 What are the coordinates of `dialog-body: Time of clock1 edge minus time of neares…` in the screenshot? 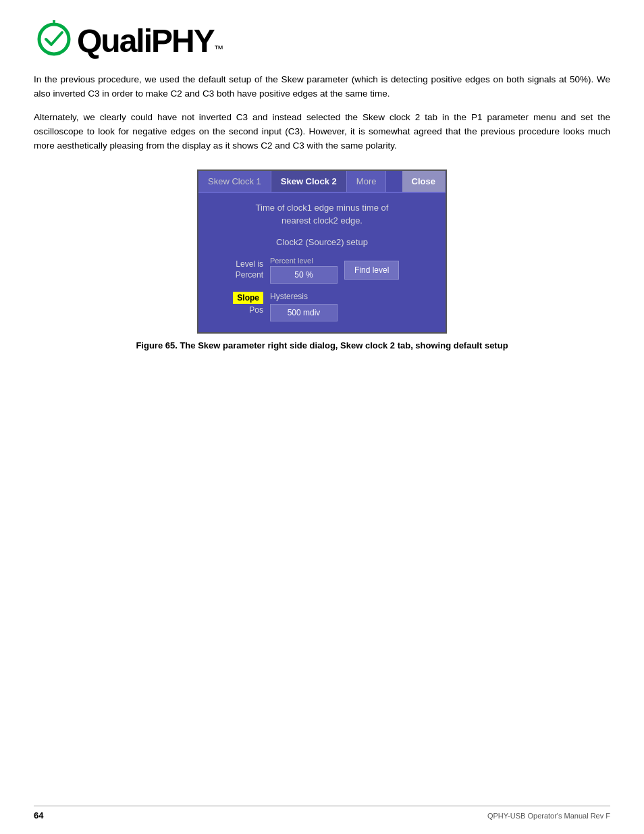 It's located at (322, 263).